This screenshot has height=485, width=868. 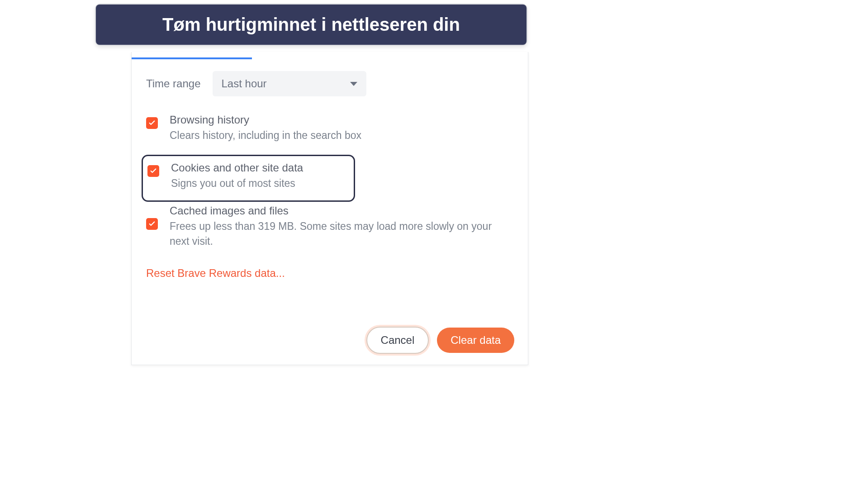 What do you see at coordinates (266, 136) in the screenshot?
I see `option-desc: Clears history, including in the search …` at bounding box center [266, 136].